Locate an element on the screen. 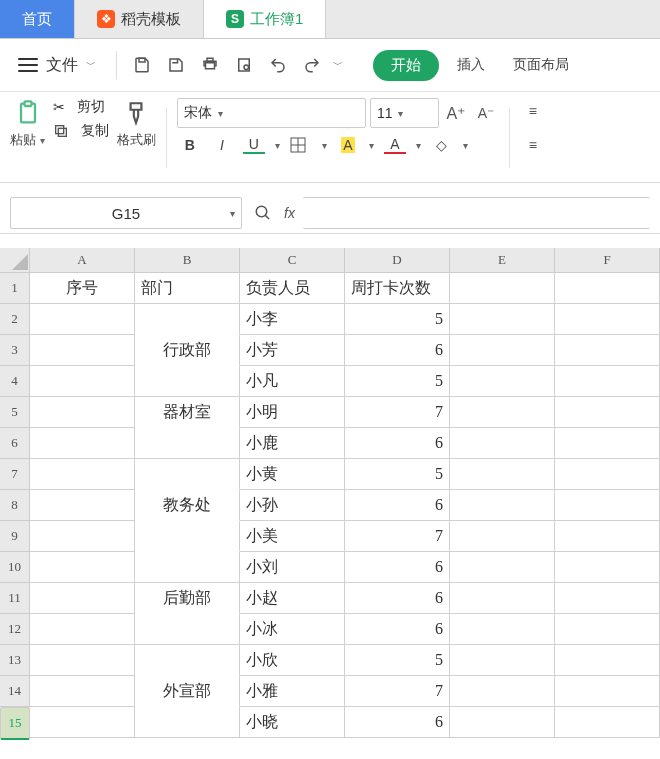 This screenshot has width=660, height=759. cell: 小芳 is located at coordinates (292, 350).